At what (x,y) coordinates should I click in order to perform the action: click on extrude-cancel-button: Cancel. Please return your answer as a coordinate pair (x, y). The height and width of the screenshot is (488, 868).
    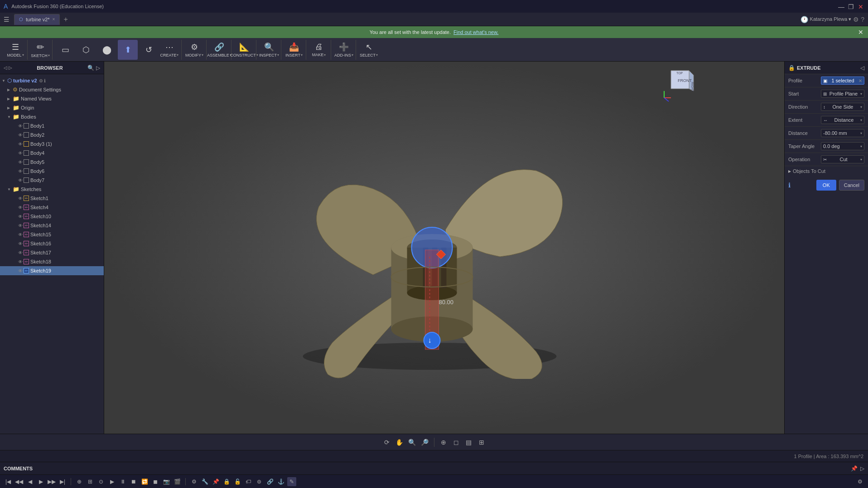
    Looking at the image, I should click on (852, 185).